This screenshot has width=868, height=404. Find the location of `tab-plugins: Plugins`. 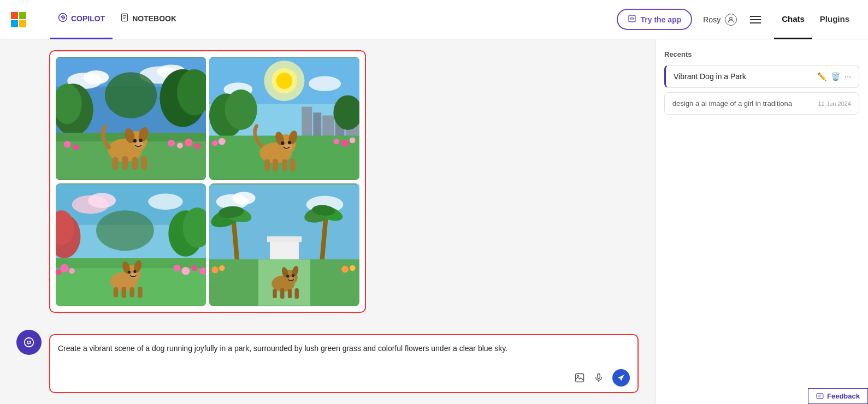

tab-plugins: Plugins is located at coordinates (835, 20).